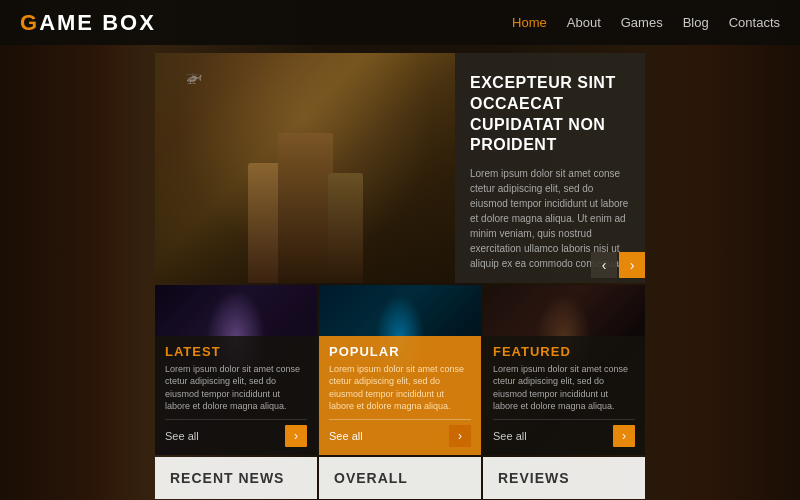 The width and height of the screenshot is (800, 500). I want to click on bottom-reviews: REVIEWS, so click(564, 478).